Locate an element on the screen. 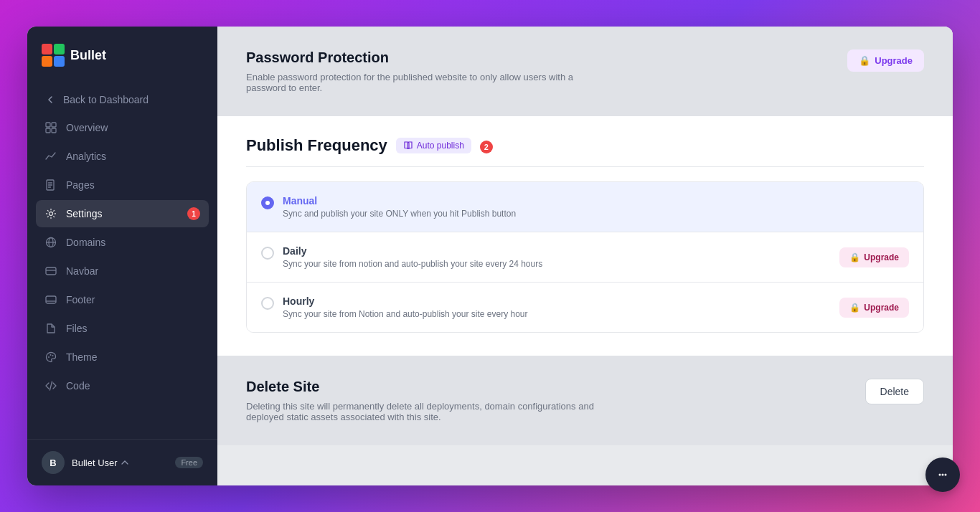 The height and width of the screenshot is (512, 980). lock-icon-daily: 🔒 is located at coordinates (855, 257).